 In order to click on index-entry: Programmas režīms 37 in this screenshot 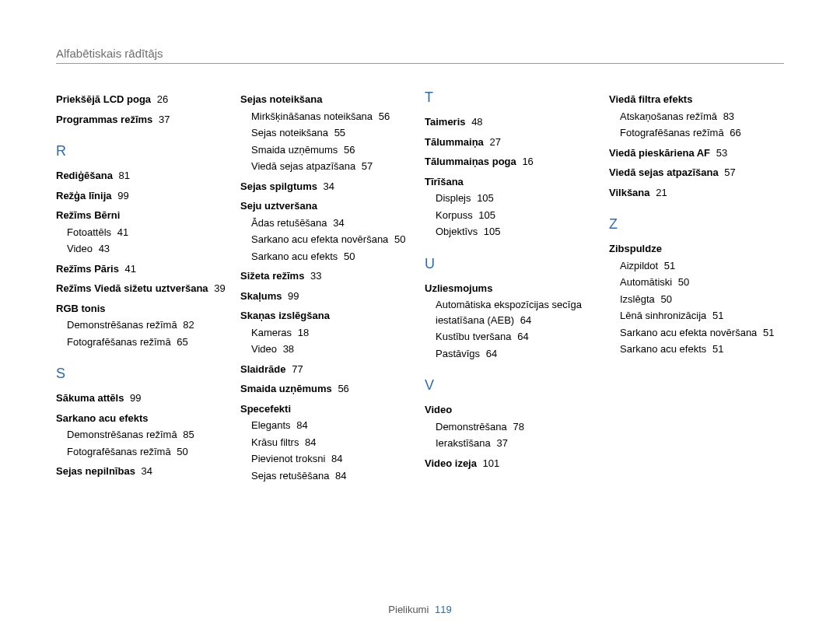, I will do `click(143, 120)`.